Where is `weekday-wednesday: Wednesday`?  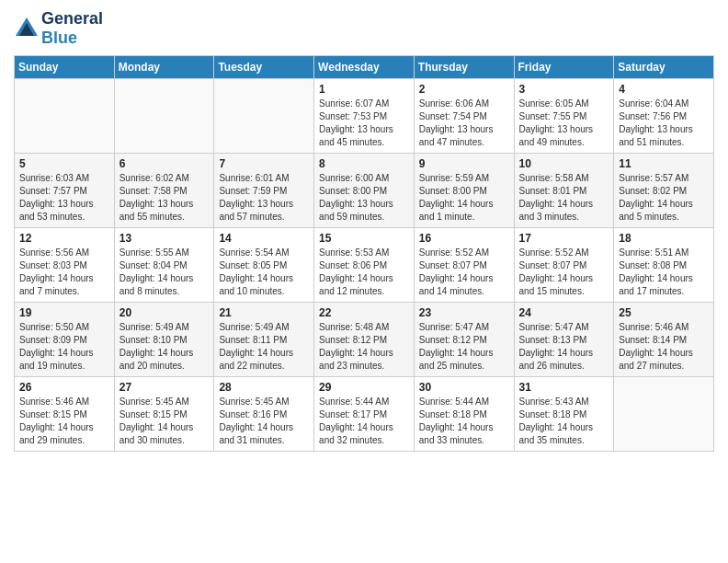 weekday-wednesday: Wednesday is located at coordinates (364, 68).